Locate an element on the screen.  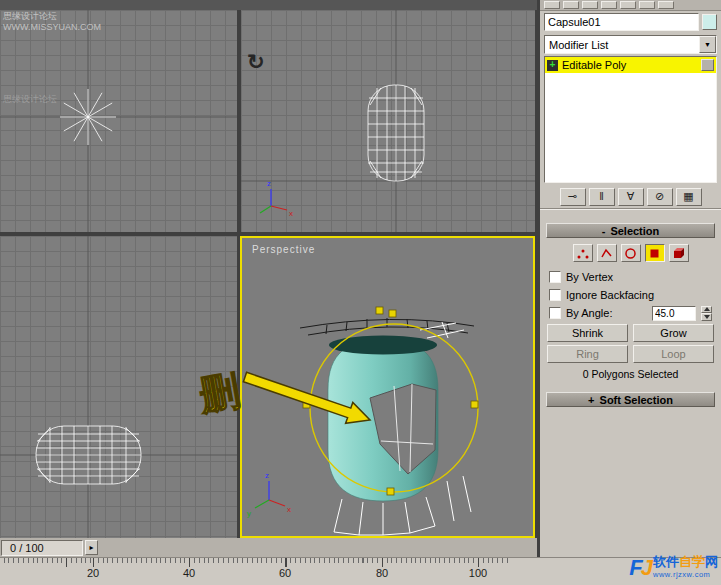
toolbar-clipped is located at coordinates (268, 5).